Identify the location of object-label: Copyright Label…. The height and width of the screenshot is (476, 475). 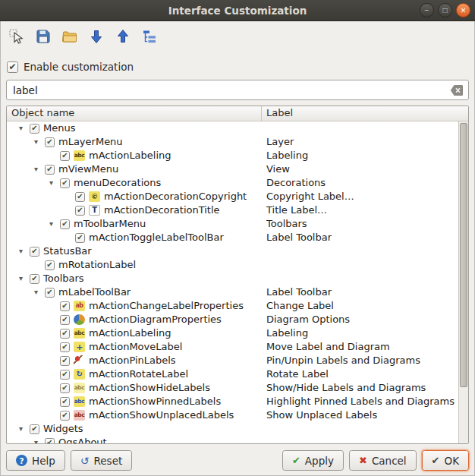
(360, 197).